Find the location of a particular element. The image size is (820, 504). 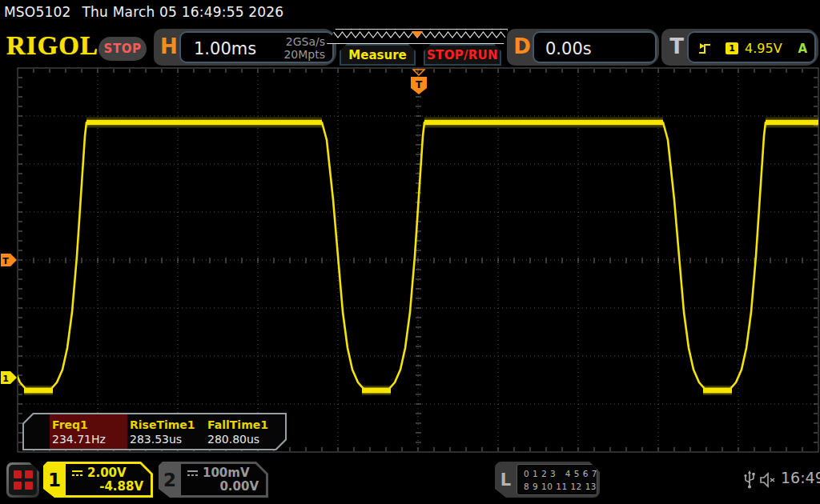

sample-rate: 2GSa/s is located at coordinates (304, 42).